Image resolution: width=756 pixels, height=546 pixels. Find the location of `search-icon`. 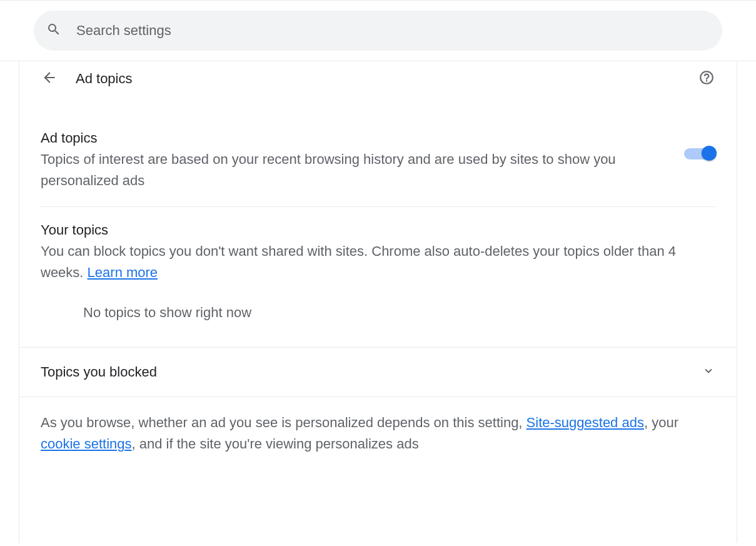

search-icon is located at coordinates (54, 31).